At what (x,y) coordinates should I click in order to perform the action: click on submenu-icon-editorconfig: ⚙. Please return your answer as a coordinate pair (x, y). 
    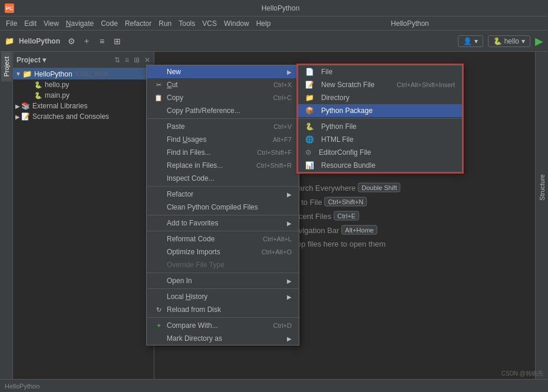
    Looking at the image, I should click on (309, 152).